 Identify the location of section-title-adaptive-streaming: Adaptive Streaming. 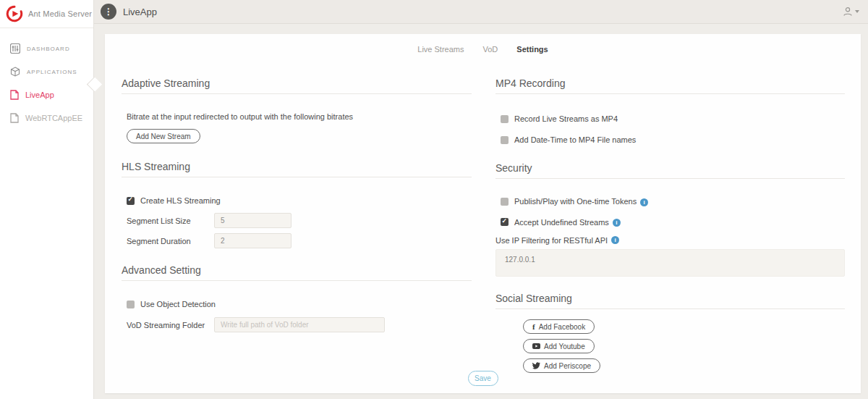
(297, 85).